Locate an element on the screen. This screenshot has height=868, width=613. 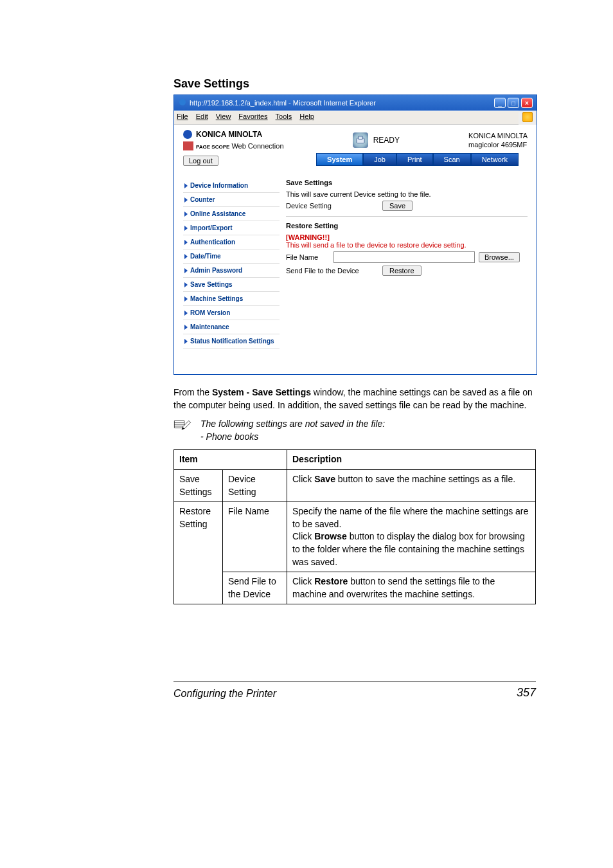
tab-scan: Scan is located at coordinates (452, 159).